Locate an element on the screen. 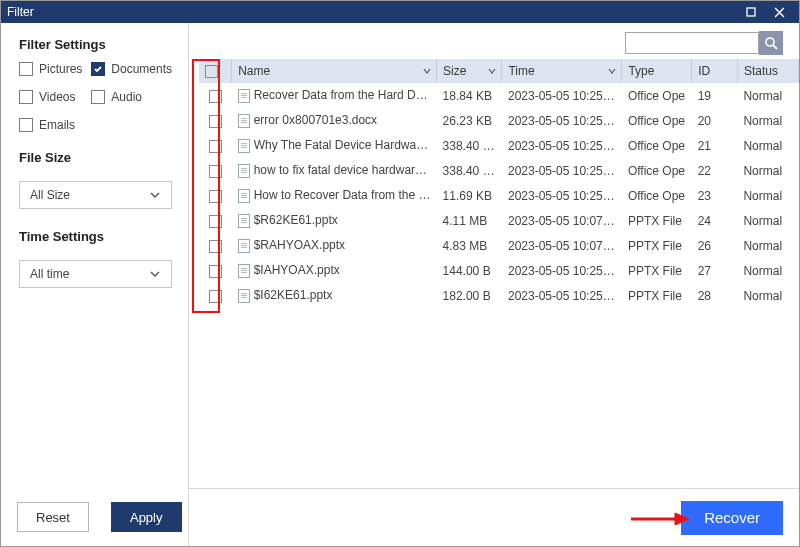 The image size is (800, 547). cell-size: 182.00 B is located at coordinates (470, 296).